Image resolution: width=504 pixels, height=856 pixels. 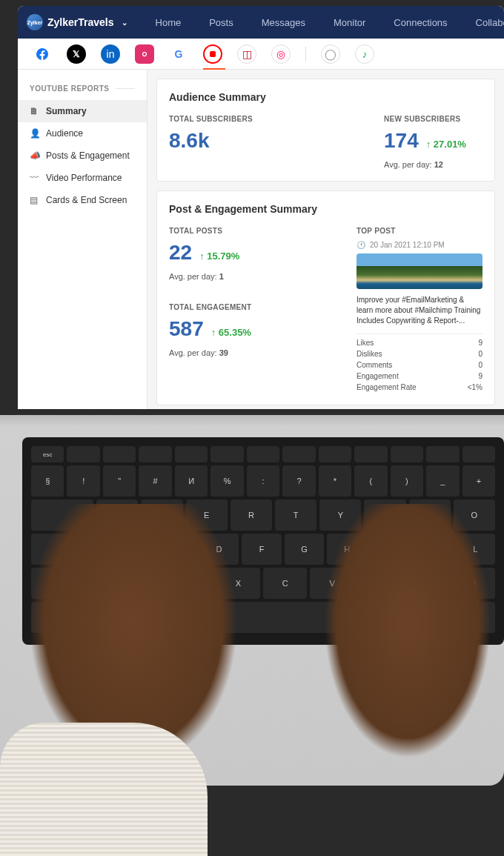 I want to click on sidebar-item-label: Posts & Engagement, so click(x=87, y=156).